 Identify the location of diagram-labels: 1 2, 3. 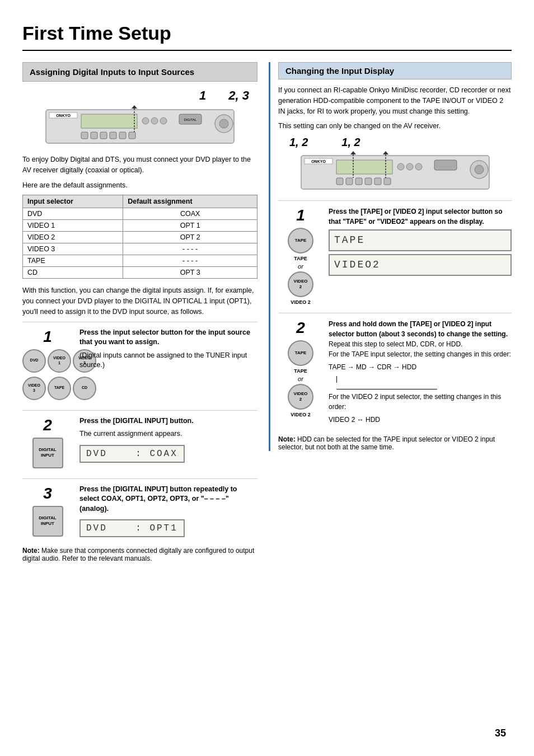
(140, 96).